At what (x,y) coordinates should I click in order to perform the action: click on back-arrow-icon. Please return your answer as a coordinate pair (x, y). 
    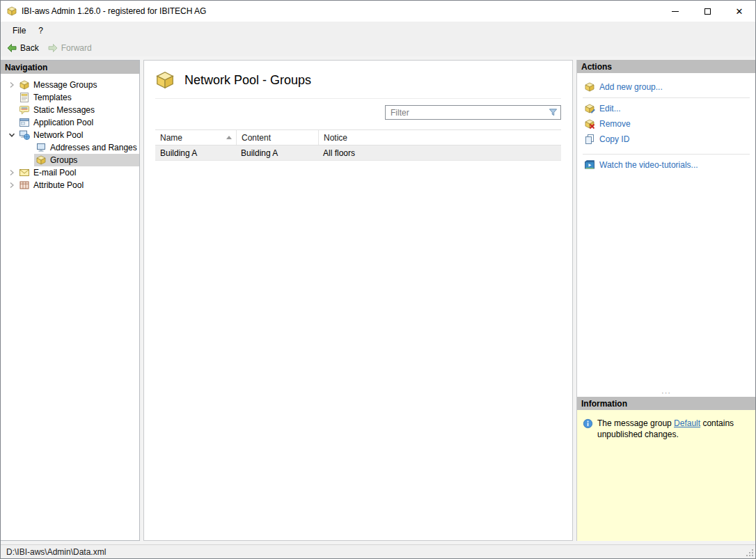
    Looking at the image, I should click on (12, 48).